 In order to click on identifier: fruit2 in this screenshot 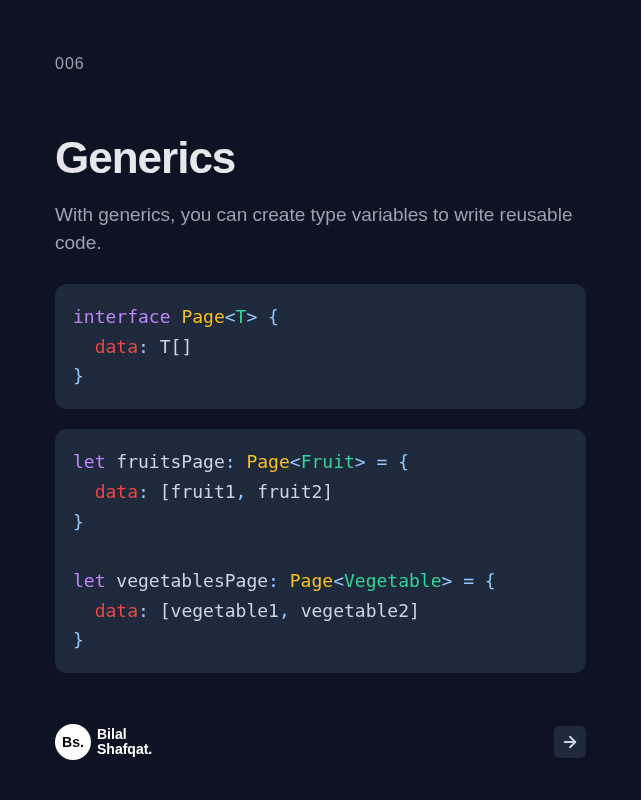, I will do `click(290, 492)`.